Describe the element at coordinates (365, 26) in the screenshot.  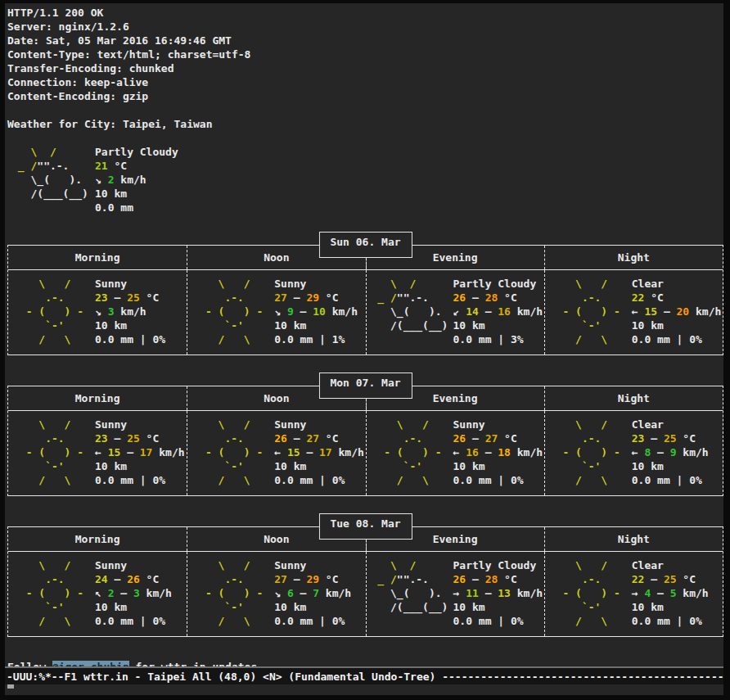
I see `http-header-server: Server: nginx/1.2.6` at that location.